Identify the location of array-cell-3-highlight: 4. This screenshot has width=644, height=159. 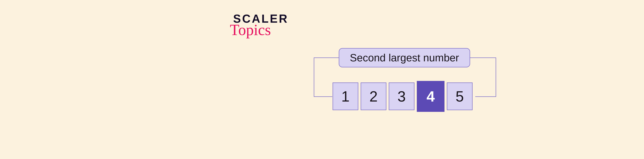
(430, 96).